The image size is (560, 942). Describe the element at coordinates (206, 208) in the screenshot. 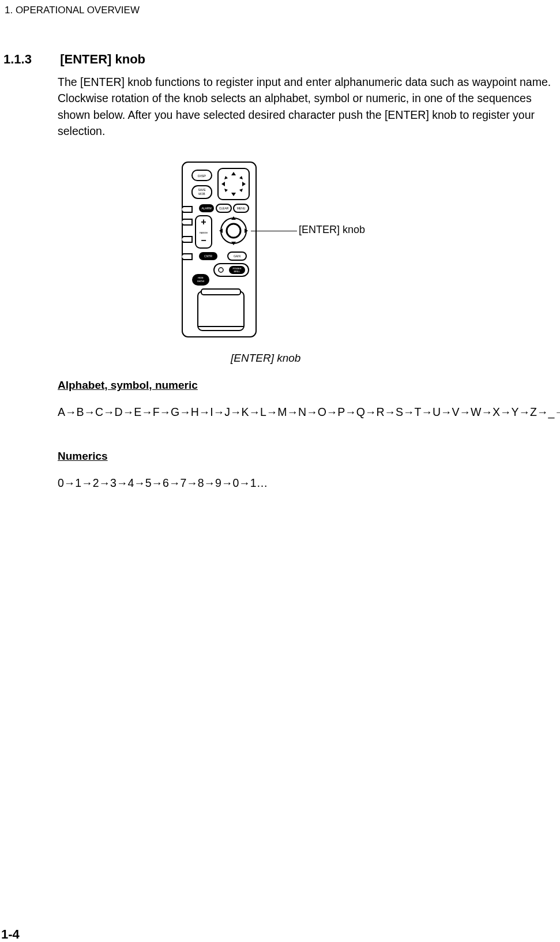

I see `alarm-label: ALARM` at that location.